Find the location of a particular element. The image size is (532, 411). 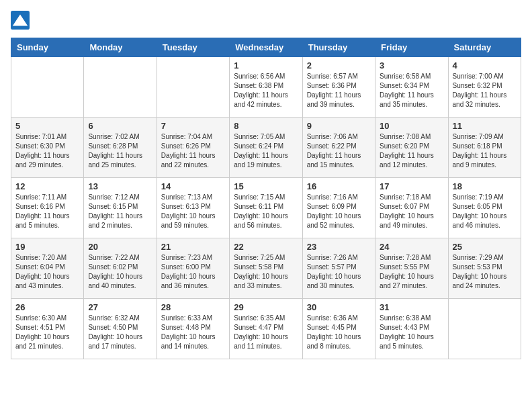

calendar-cell: 18Sunrise: 7:19 AMSunset: 6:05 PMDayligh… is located at coordinates (484, 208).